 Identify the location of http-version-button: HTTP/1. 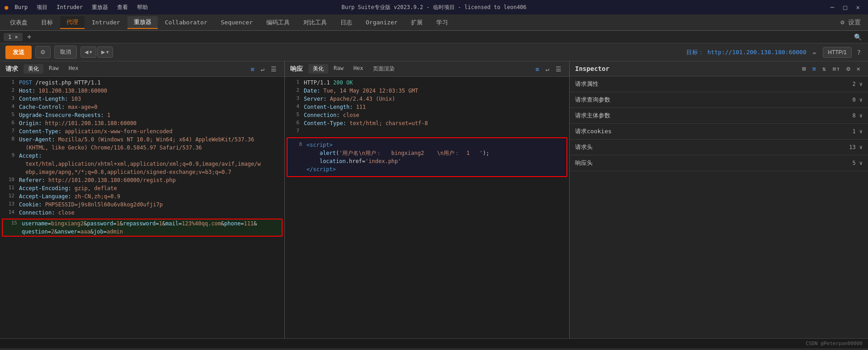
(837, 52).